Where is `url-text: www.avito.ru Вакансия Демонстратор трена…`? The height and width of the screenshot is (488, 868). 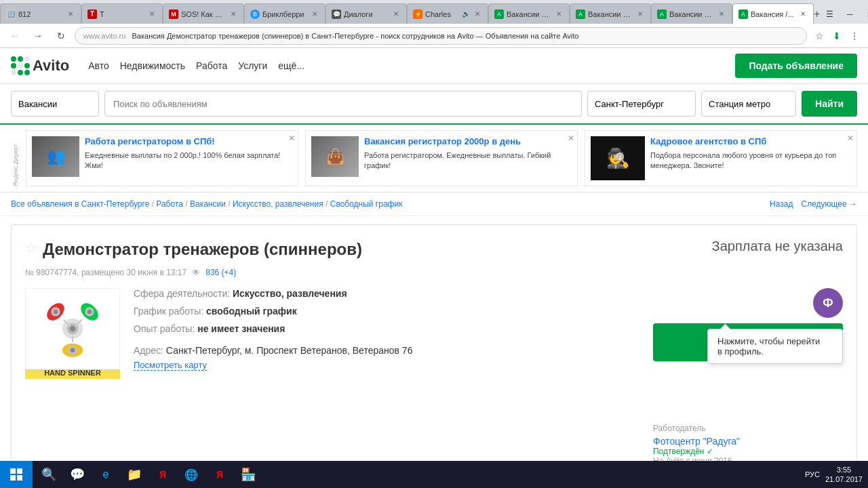 url-text: www.avito.ru Вакансия Демонстратор трена… is located at coordinates (331, 36).